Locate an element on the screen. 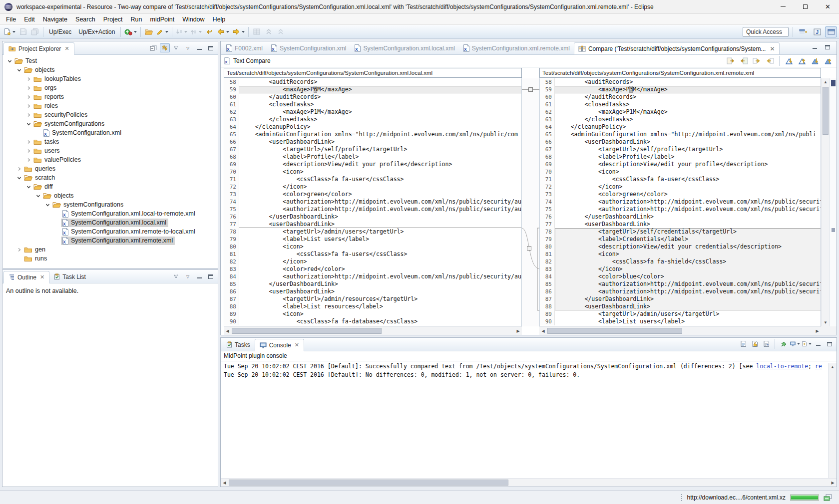  diff-marker is located at coordinates (833, 230).